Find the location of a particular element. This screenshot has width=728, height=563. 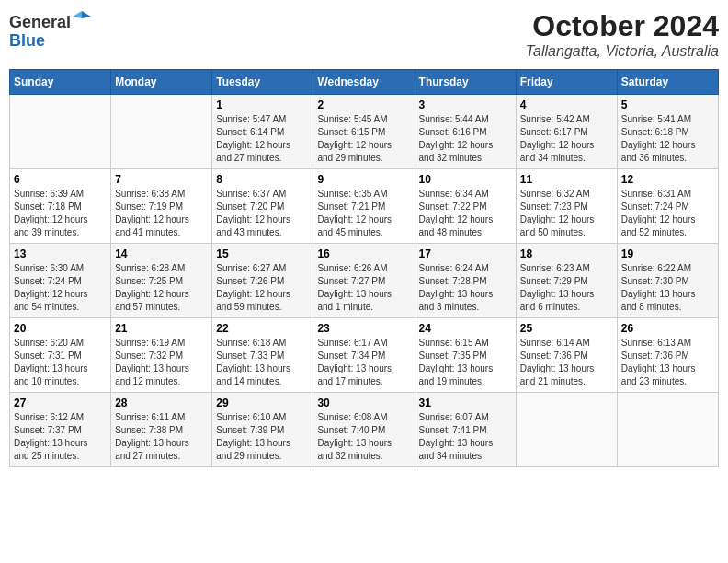

day-info: Sunrise: 6:39 AM Sunset: 7:18 PM Dayligh… is located at coordinates (61, 213).